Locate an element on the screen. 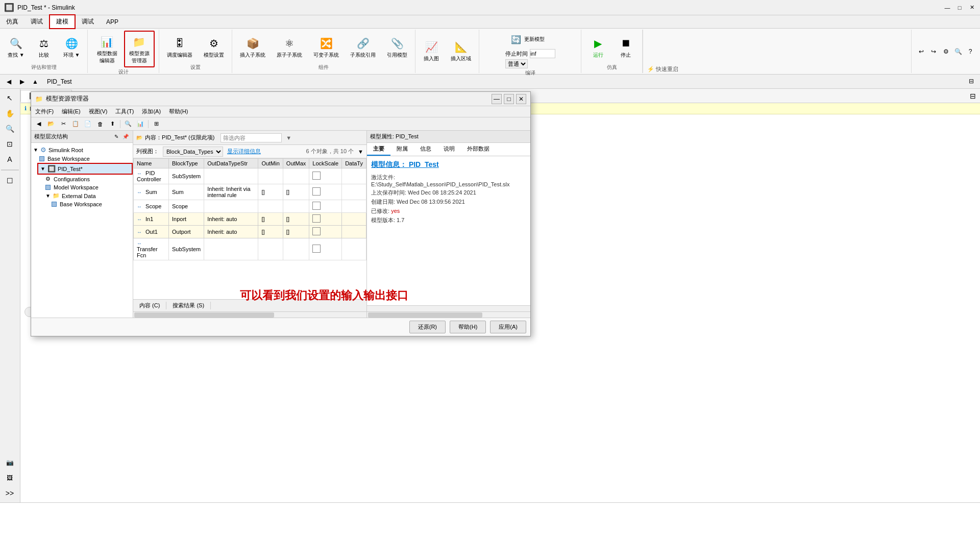 The height and width of the screenshot is (533, 980). btn-tune: 🎛 调度编辑器 is located at coordinates (180, 47).